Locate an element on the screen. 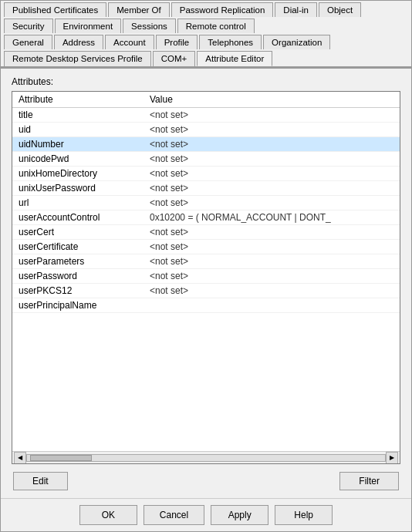 This screenshot has height=532, width=412. cell-attribute: url is located at coordinates (78, 203).